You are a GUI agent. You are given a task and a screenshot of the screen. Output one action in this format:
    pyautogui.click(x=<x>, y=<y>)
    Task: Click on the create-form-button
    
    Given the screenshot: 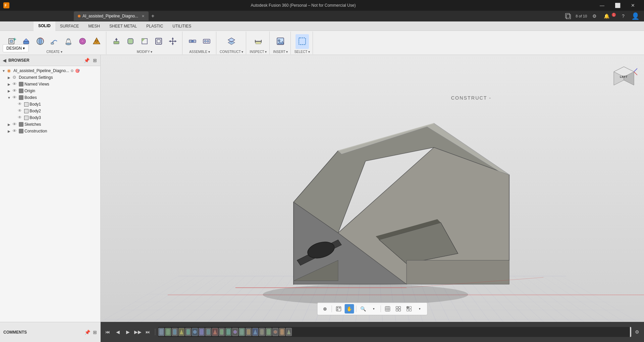 What is the action you would take?
    pyautogui.click(x=97, y=42)
    